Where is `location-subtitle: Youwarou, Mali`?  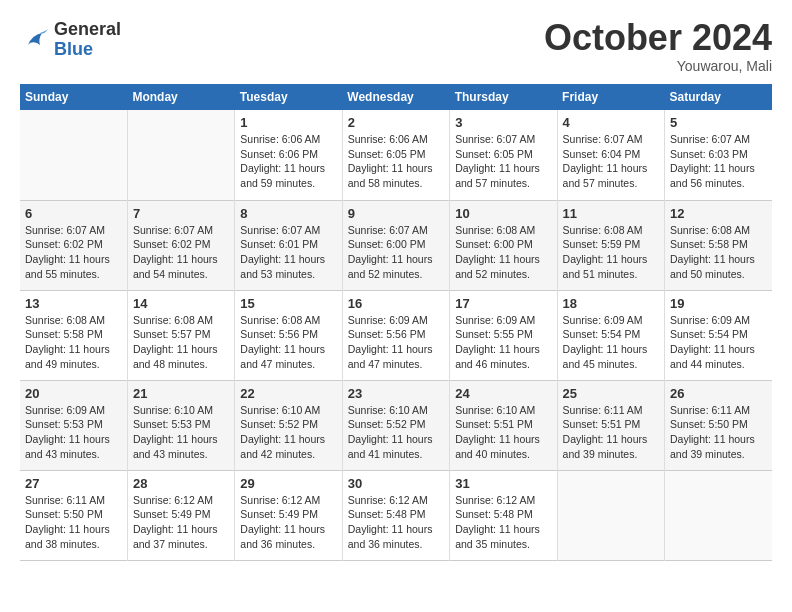 location-subtitle: Youwarou, Mali is located at coordinates (658, 66).